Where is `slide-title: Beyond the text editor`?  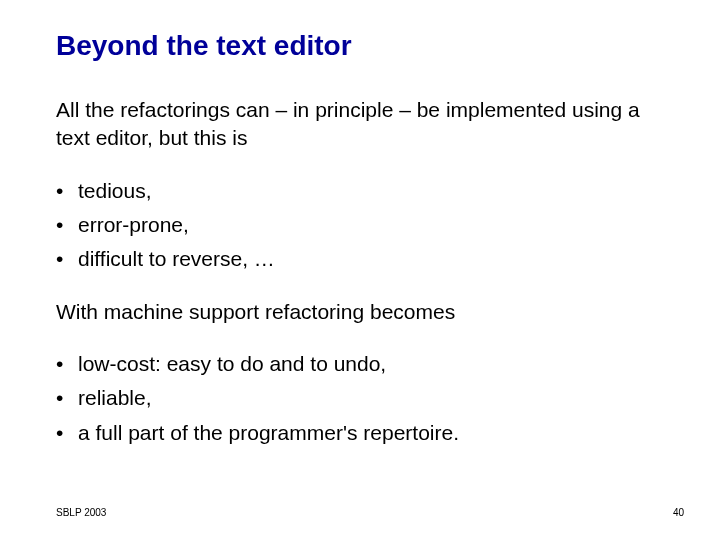
slide-title: Beyond the text editor is located at coordinates (360, 46).